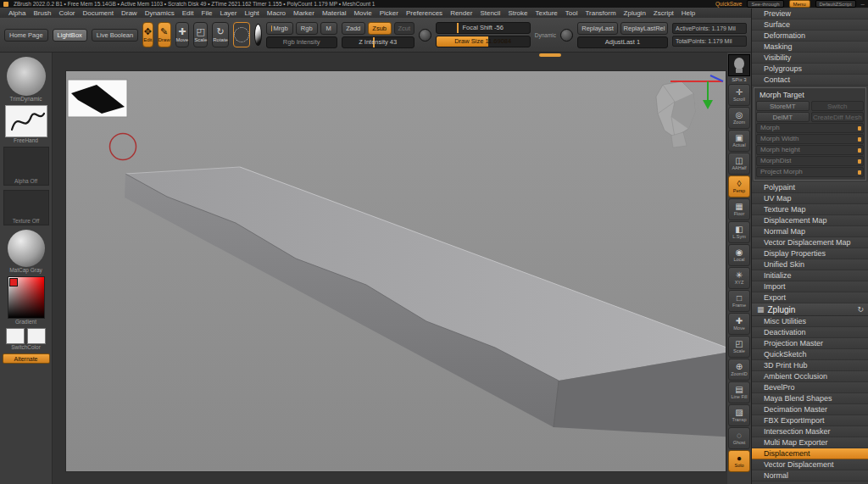 This screenshot has width=868, height=484. I want to click on scale-mode-button: ◰ Scale, so click(200, 35).